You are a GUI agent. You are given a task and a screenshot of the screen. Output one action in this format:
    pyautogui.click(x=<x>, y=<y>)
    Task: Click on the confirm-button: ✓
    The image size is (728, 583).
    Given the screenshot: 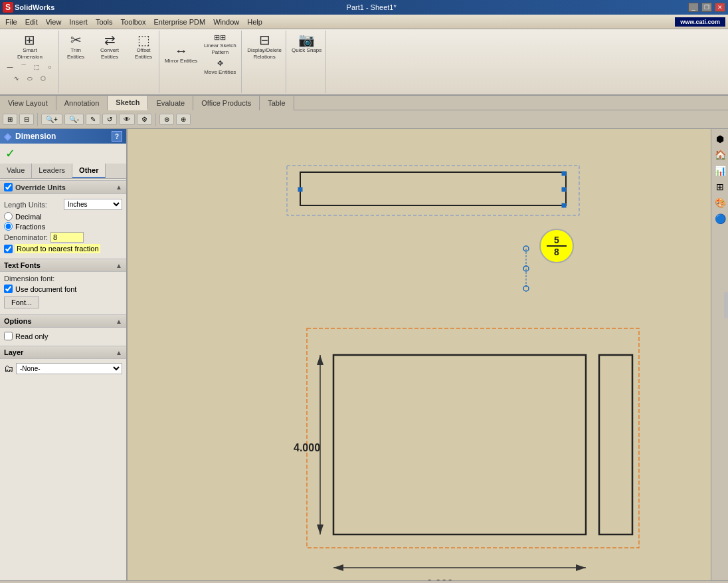 What is the action you would take?
    pyautogui.click(x=11, y=154)
    